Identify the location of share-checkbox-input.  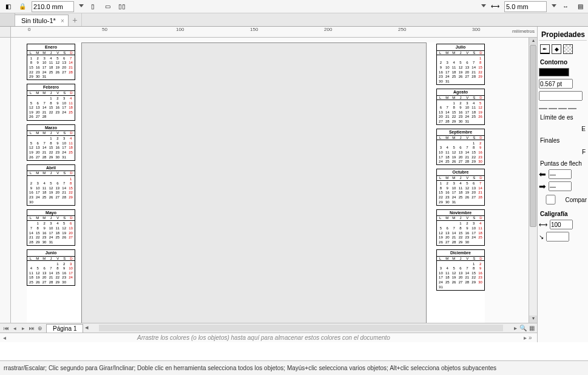
(551, 200).